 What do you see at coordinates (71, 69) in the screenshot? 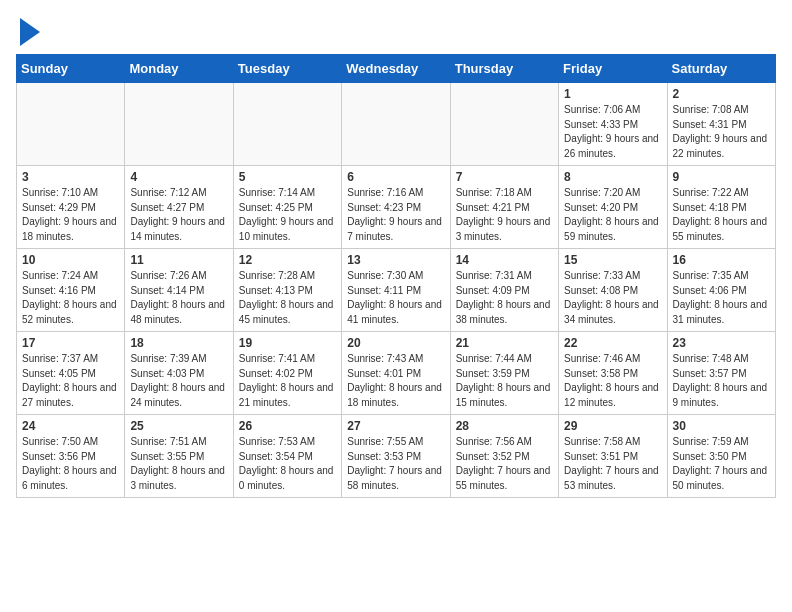
I see `calendar-header-sunday: Sunday` at bounding box center [71, 69].